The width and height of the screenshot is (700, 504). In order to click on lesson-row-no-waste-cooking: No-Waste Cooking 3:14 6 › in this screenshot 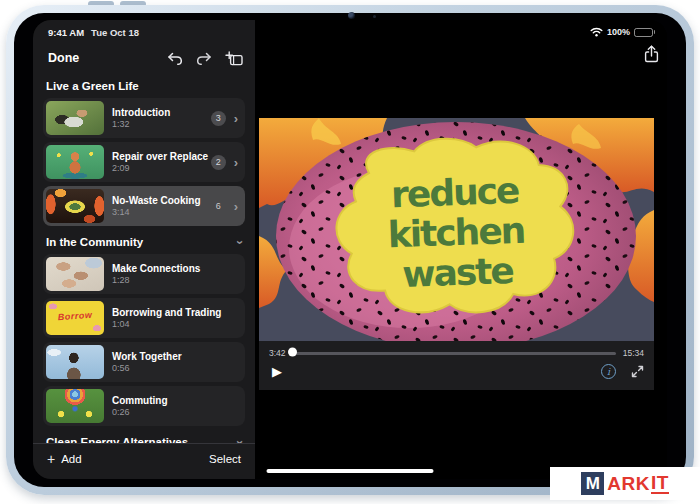, I will do `click(144, 206)`.